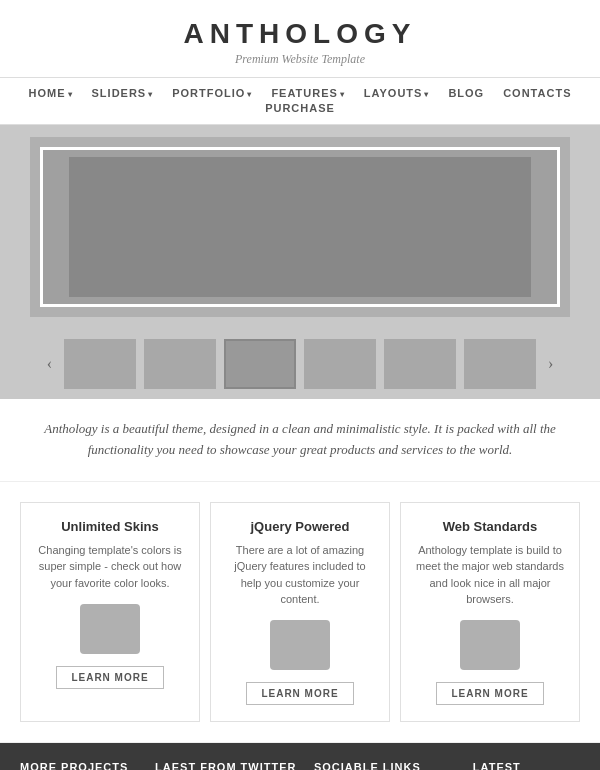  I want to click on footer-col-projects: MORE PROJECTS Create a Realistic Picture…, so click(80, 766).